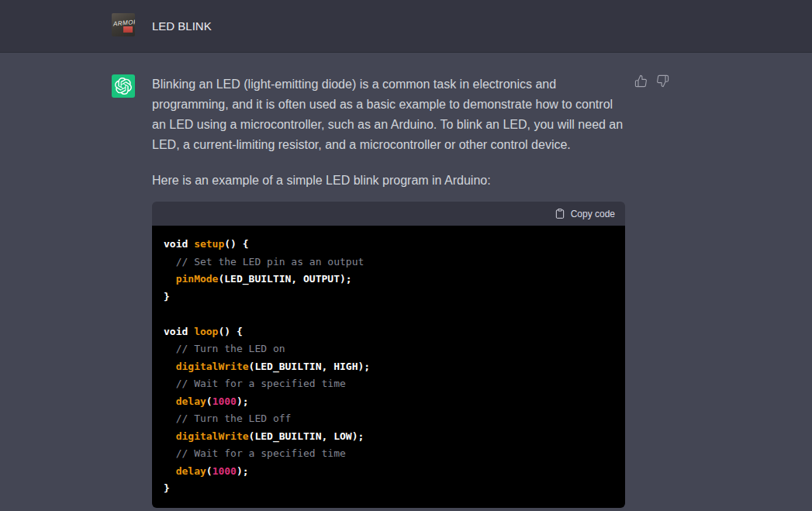 Image resolution: width=812 pixels, height=511 pixels. Describe the element at coordinates (389, 368) in the screenshot. I see `code-line: digitalWrite(LED_BUILTIN, HIGH);` at that location.